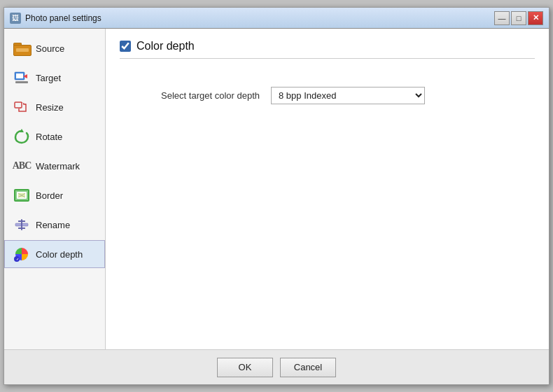 The height and width of the screenshot is (392, 553). What do you see at coordinates (48, 78) in the screenshot?
I see `sidebar-item-target-label: Target` at bounding box center [48, 78].